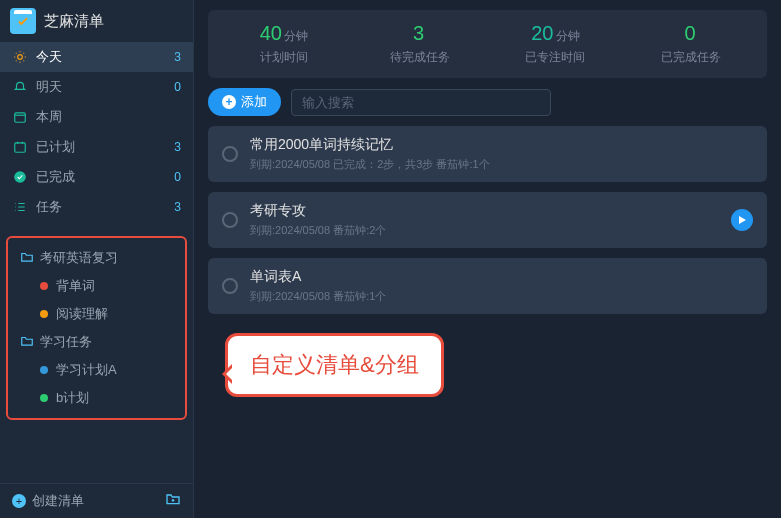 Image resolution: width=781 pixels, height=518 pixels. Describe the element at coordinates (502, 296) in the screenshot. I see `task-meta: 到期:2024/05/08 番茄钟:1个` at that location.